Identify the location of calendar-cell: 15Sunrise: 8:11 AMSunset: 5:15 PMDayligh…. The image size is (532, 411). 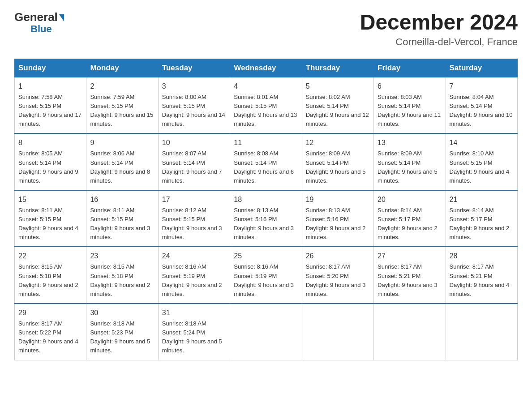
(51, 218).